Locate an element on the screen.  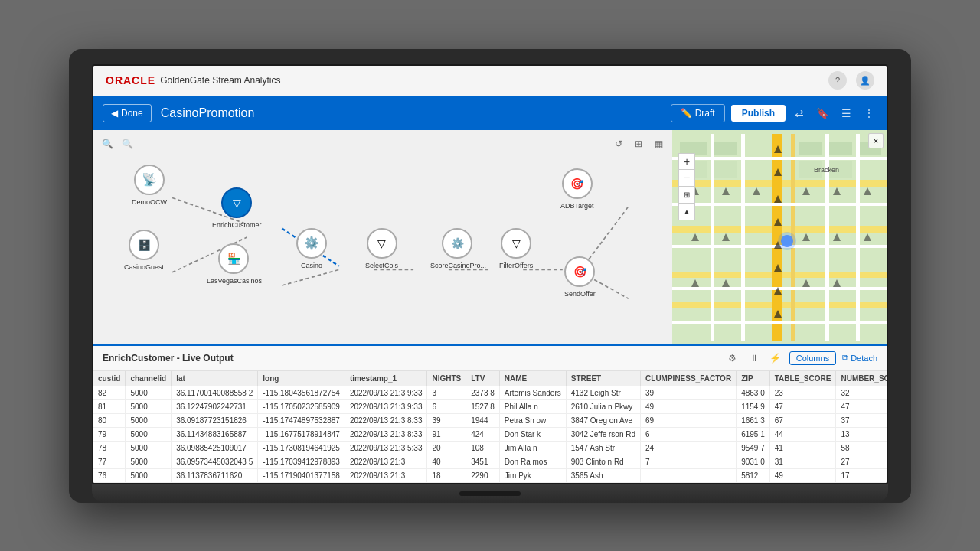
table-cell-0-0: 82 is located at coordinates (109, 393).